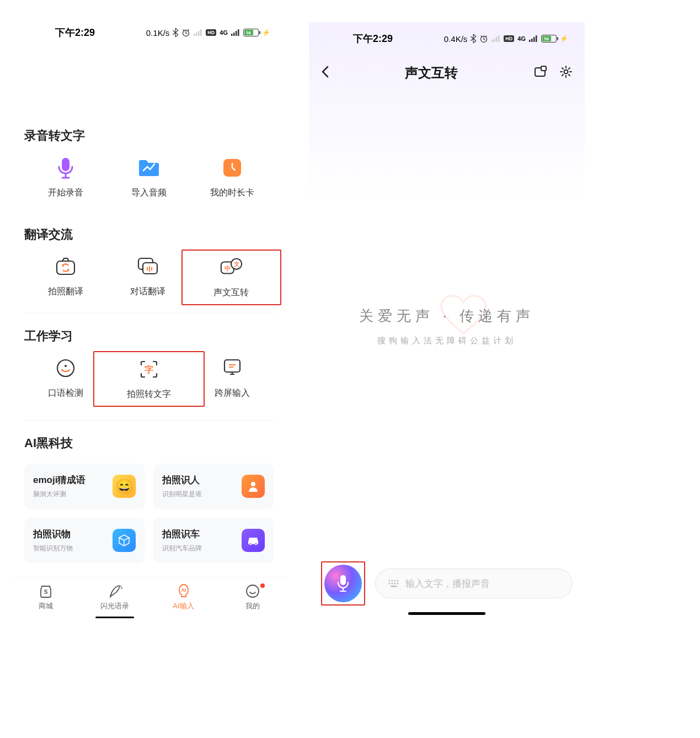 This screenshot has height=738, width=700. I want to click on input-area: 输入文字，播报声音, so click(447, 587).